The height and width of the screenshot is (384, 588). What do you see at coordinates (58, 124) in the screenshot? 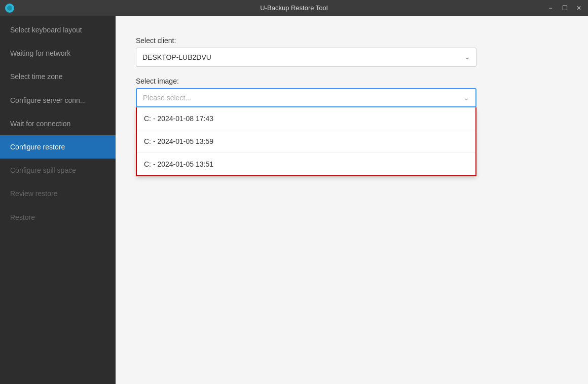
I see `sidebar-item-wait-for-connection: Wait for connection` at bounding box center [58, 124].